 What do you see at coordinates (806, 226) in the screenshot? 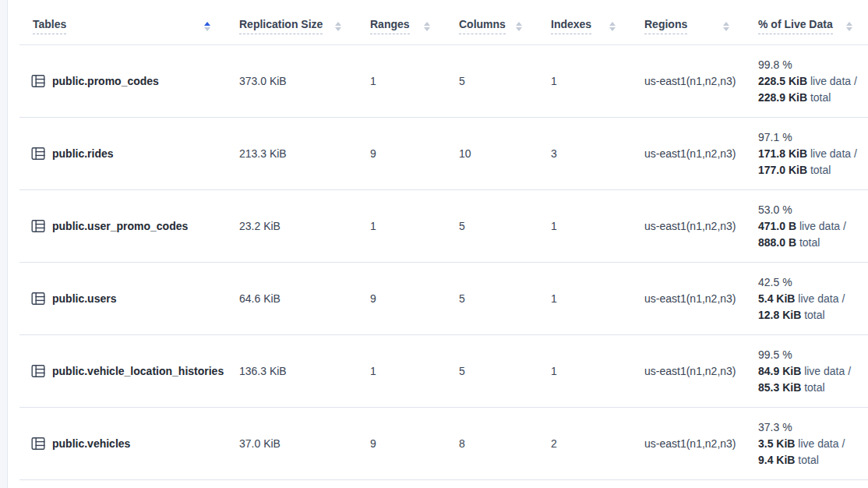
I see `live-data-cell: 53.0 % 471.0 B live data / 888.0 B total` at bounding box center [806, 226].